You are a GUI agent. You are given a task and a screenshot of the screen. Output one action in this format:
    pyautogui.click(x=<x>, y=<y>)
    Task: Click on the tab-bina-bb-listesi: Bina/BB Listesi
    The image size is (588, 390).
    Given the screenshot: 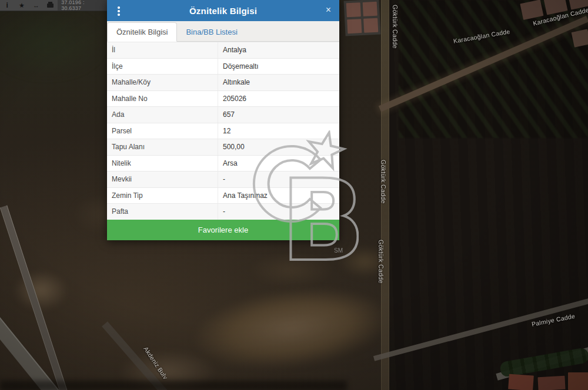 What is the action you would take?
    pyautogui.click(x=212, y=32)
    